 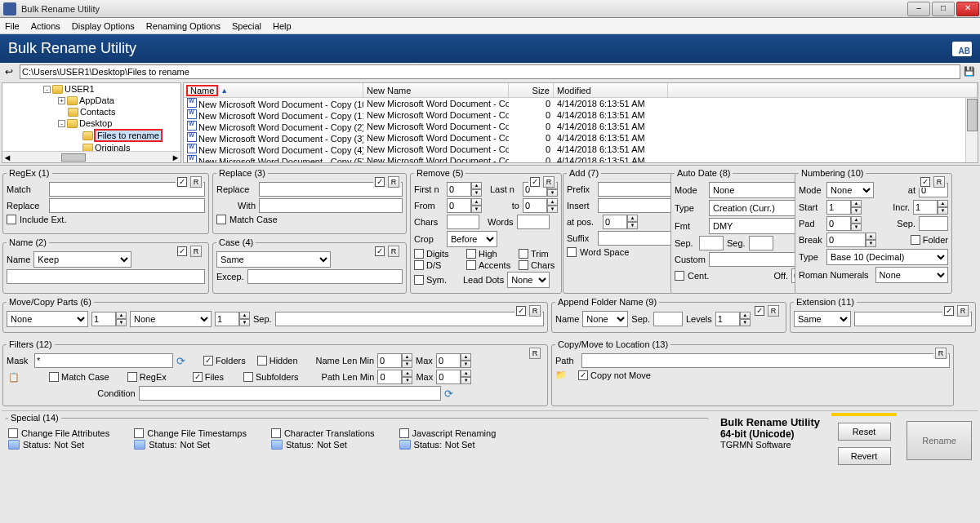 I want to click on numbering-reset: R, so click(x=939, y=182).